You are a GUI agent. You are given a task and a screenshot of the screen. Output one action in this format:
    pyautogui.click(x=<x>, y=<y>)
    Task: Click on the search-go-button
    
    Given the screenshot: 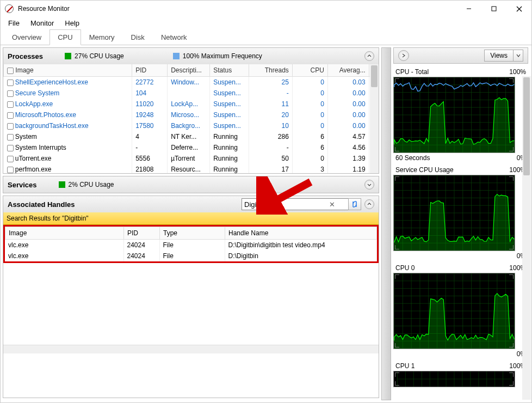 What is the action you would take?
    pyautogui.click(x=355, y=204)
    